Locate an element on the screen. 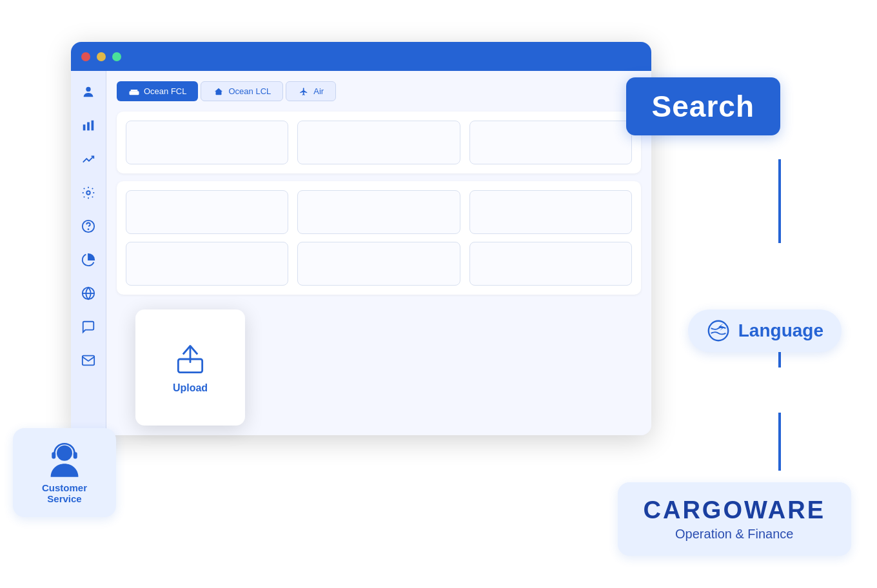  settings-icon is located at coordinates (88, 193).